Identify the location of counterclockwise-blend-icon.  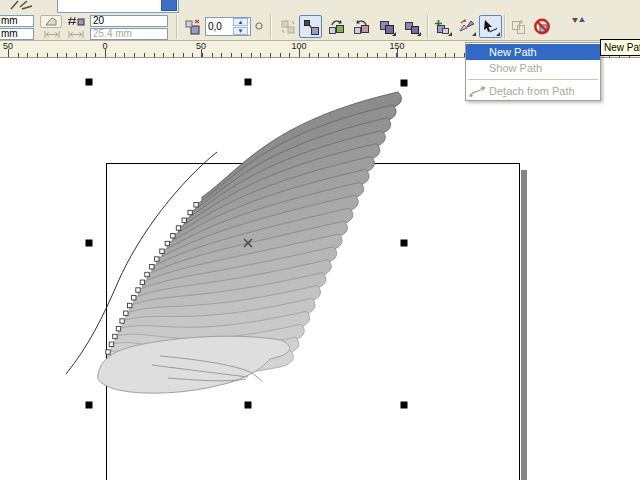
(362, 27).